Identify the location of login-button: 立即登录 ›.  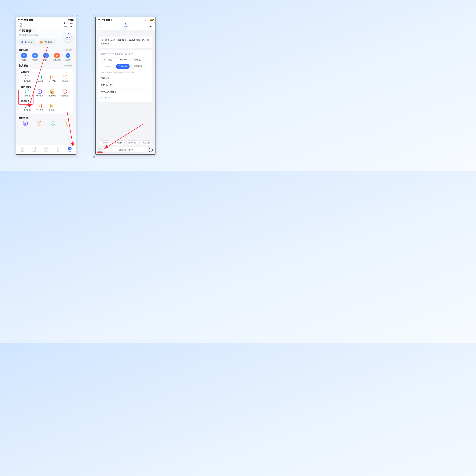
(46, 31).